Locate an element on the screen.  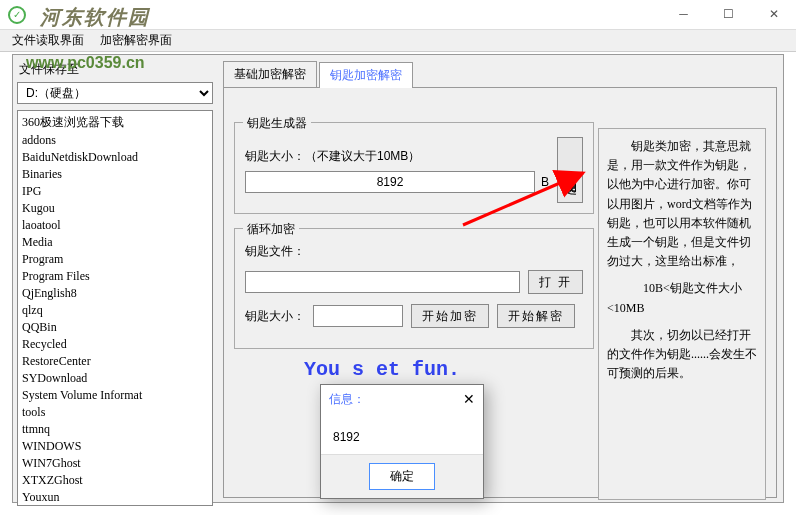
maximize-button: ☐ is located at coordinates (728, 14).